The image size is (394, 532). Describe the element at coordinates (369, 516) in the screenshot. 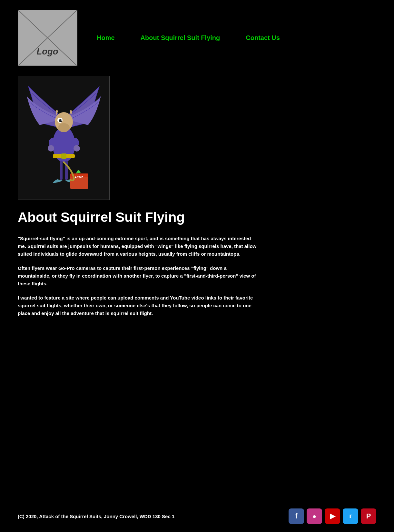

I see `pinterest-icon: P` at that location.